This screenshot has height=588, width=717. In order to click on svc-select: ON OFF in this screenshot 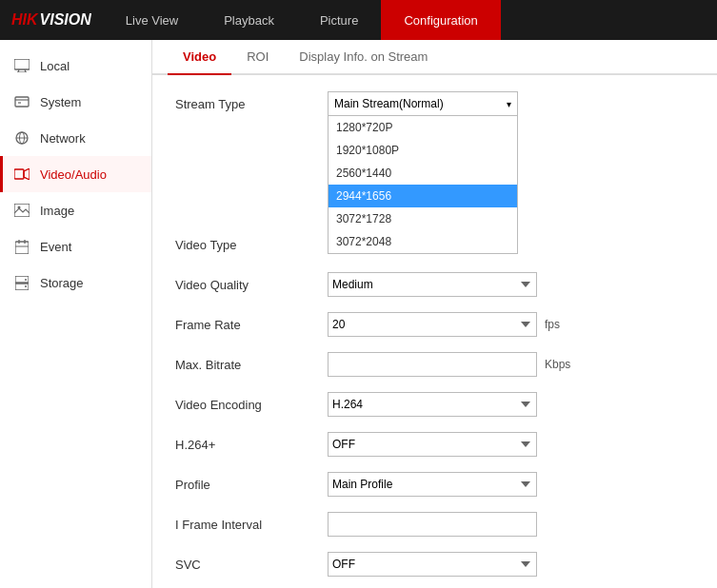, I will do `click(432, 564)`.